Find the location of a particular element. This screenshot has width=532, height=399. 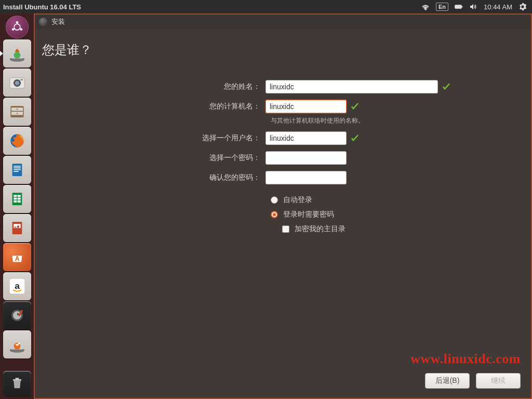

input-password is located at coordinates (306, 158).